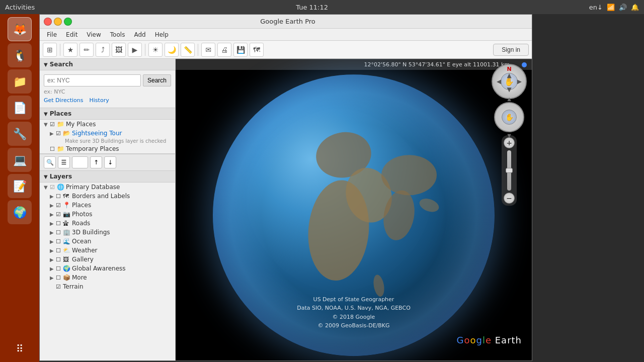  What do you see at coordinates (47, 125) in the screenshot?
I see `my-places-expand: ▼` at bounding box center [47, 125].